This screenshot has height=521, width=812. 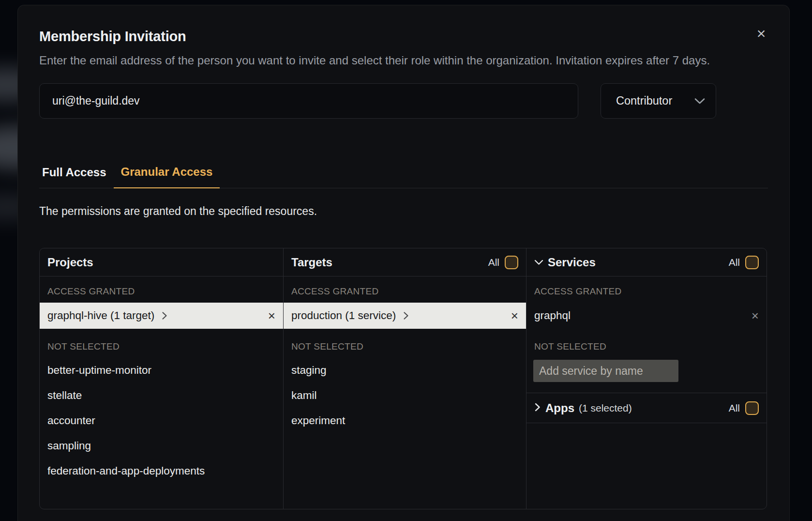 What do you see at coordinates (312, 262) in the screenshot?
I see `targets-column-title: Targets` at bounding box center [312, 262].